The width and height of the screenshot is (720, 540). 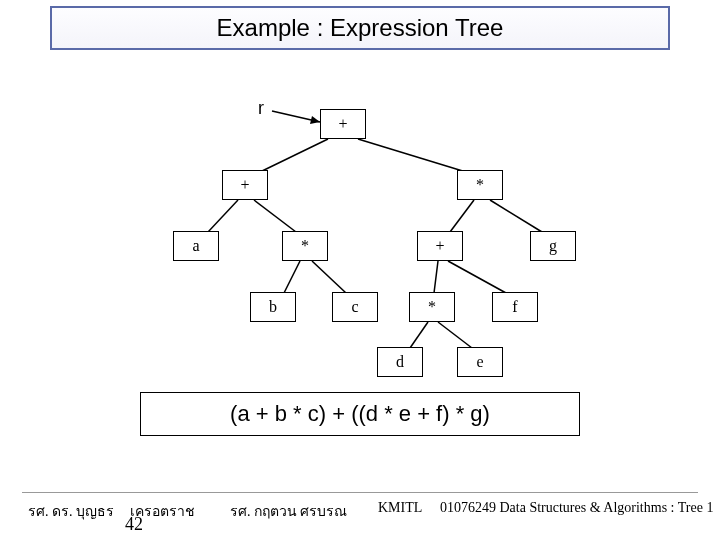 I want to click on expression-text: (a + b * c) + ((d * e + f) * g), so click(x=360, y=414).